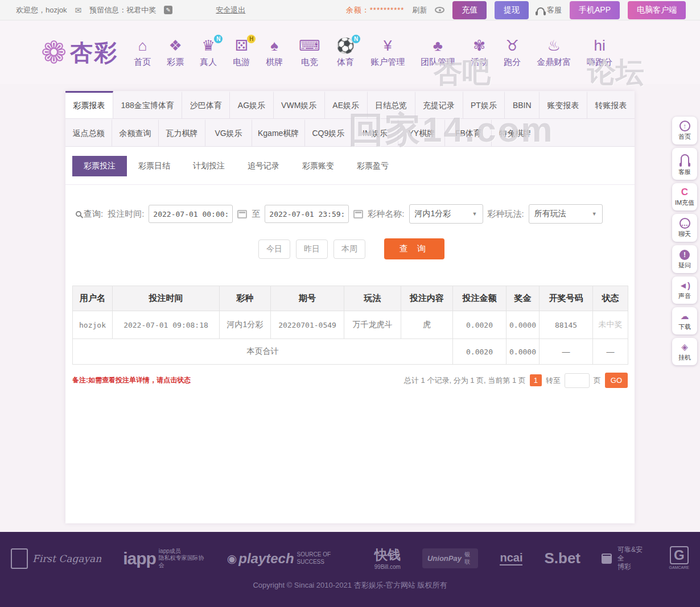 This screenshot has width=700, height=607. What do you see at coordinates (349, 249) in the screenshot?
I see `this-week-button: 本周` at bounding box center [349, 249].